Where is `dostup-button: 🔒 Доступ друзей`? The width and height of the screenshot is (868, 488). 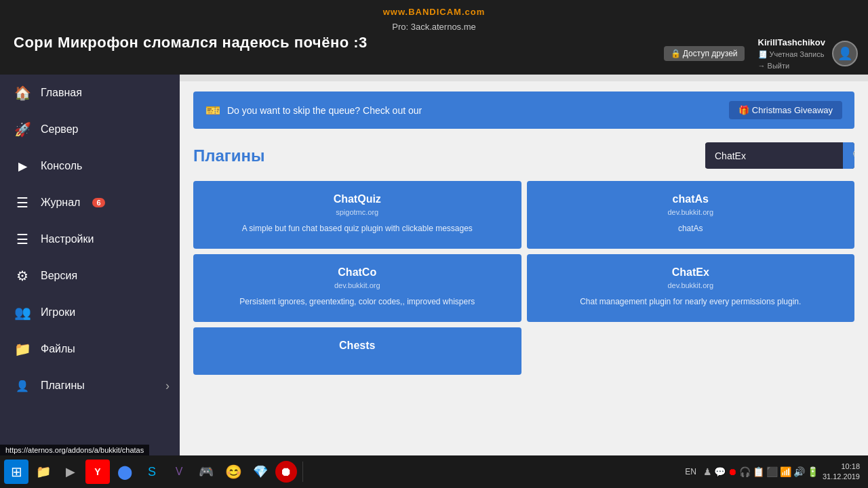
dostup-button: 🔒 Доступ друзей is located at coordinates (704, 54).